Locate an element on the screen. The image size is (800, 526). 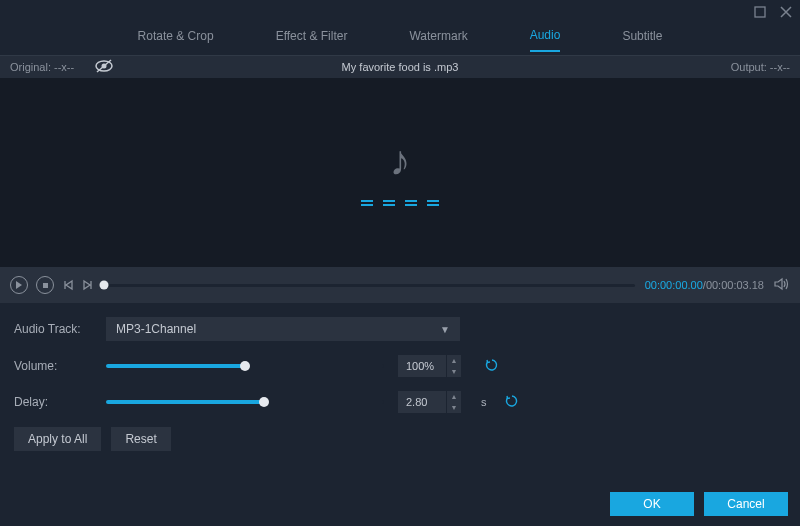
apply-to-all-button: Apply to All is located at coordinates (58, 439).